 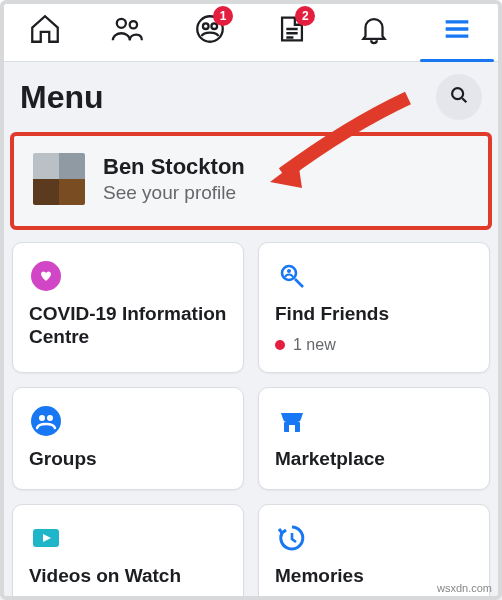 I want to click on marketplace-icon, so click(x=292, y=421).